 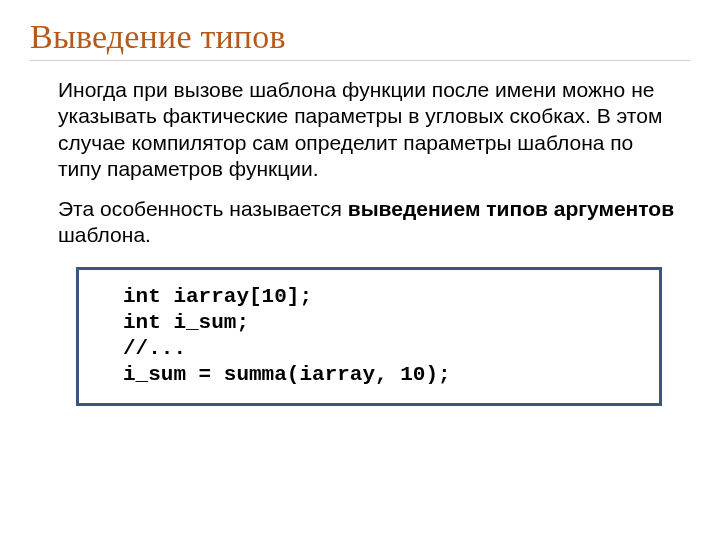 What do you see at coordinates (511, 208) in the screenshot?
I see `paragraph-2-bold: выведением типов аргументов` at bounding box center [511, 208].